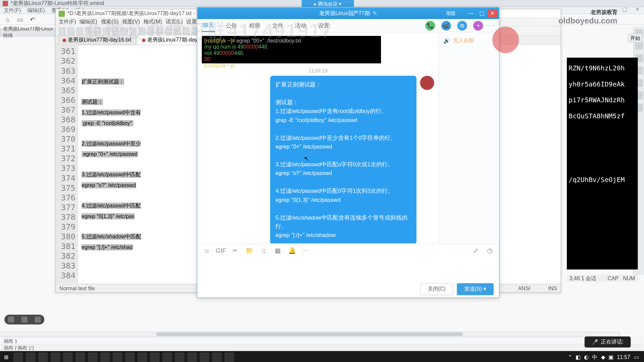 The image size is (644, 362). What do you see at coordinates (212, 53) in the screenshot?
I see `term-out: not 49` at bounding box center [212, 53].